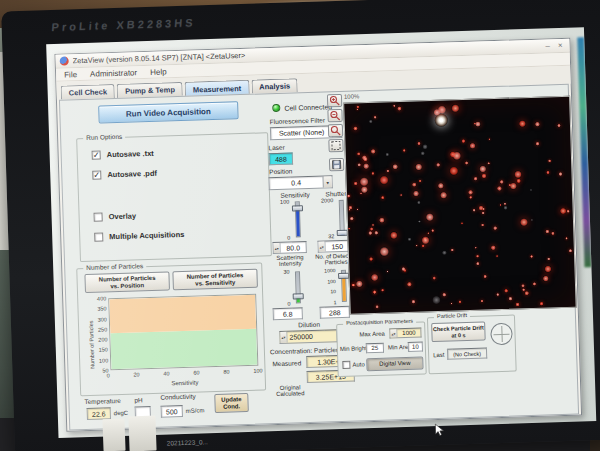 Image resolution: width=600 pixels, height=451 pixels. I want to click on scattering-intensity-slider: 30 0, so click(298, 287).